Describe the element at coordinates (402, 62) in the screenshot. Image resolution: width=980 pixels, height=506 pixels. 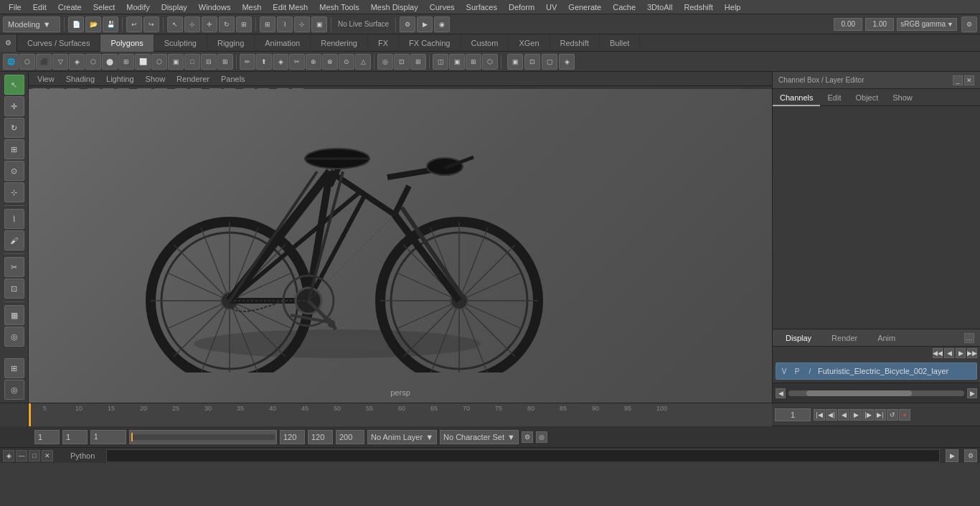
I see `tb2-mirror-btn: ⊡` at that location.